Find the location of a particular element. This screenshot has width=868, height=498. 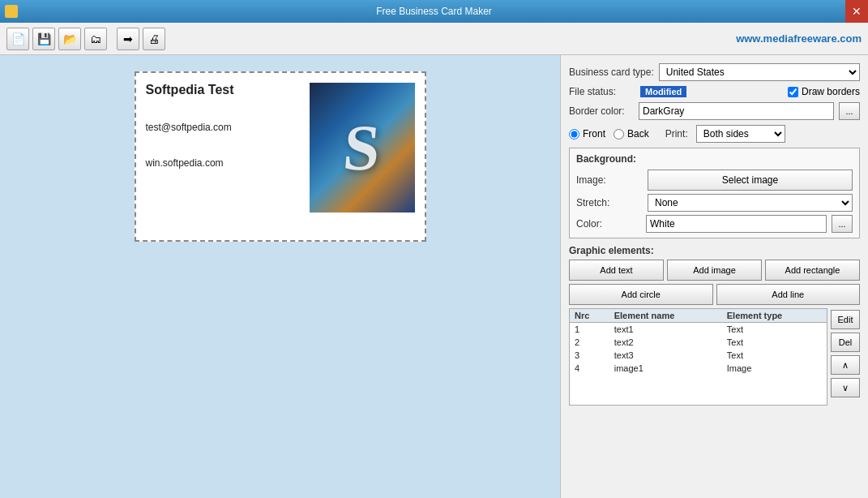

border-color-input is located at coordinates (736, 111).